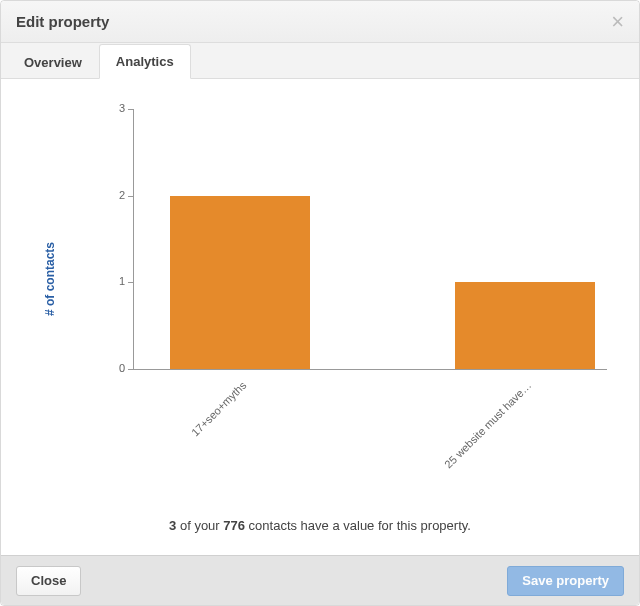 Image resolution: width=640 pixels, height=606 pixels. I want to click on close-icon: ×, so click(618, 22).